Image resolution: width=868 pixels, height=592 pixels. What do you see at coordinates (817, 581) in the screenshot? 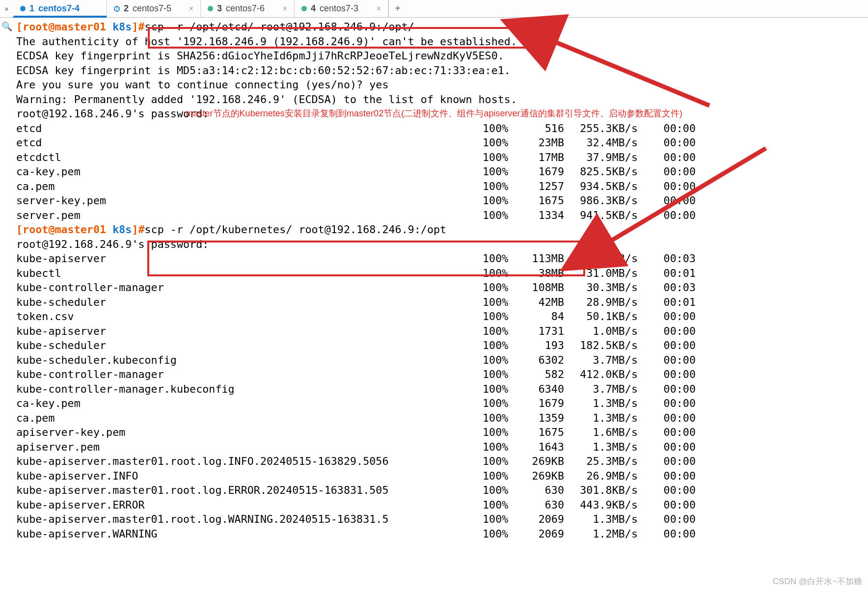
I see `watermark: CSDN @白开水~不加糖` at bounding box center [817, 581].